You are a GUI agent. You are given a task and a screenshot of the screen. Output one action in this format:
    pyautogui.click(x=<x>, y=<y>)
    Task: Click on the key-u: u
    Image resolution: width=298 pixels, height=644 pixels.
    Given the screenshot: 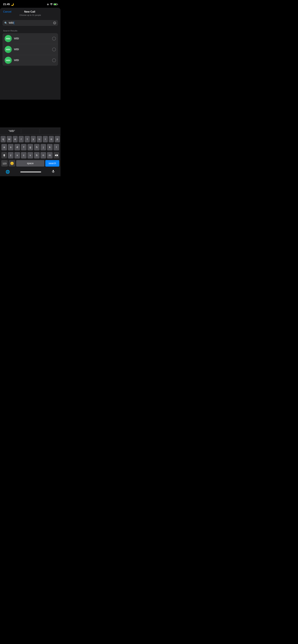 What is the action you would take?
    pyautogui.click(x=39, y=139)
    